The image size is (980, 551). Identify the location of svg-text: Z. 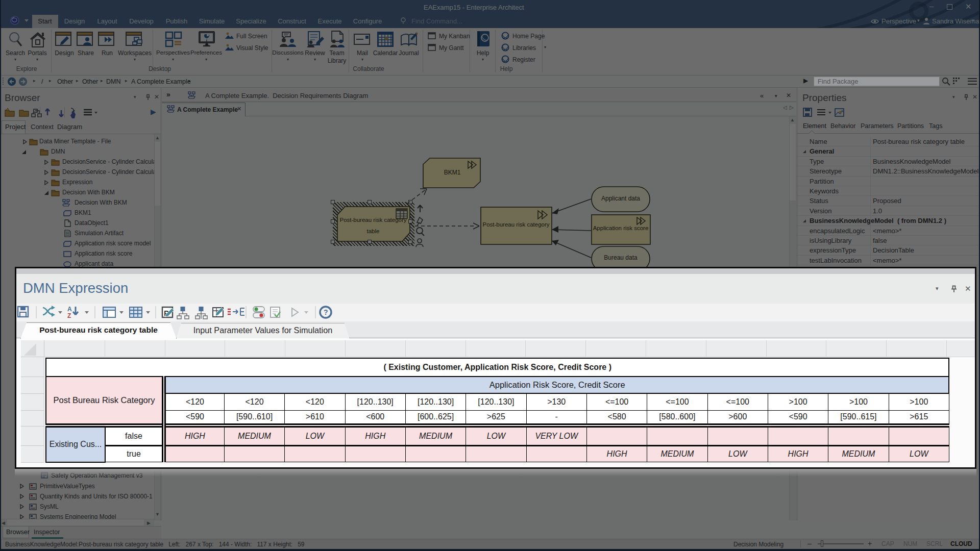
(69, 316).